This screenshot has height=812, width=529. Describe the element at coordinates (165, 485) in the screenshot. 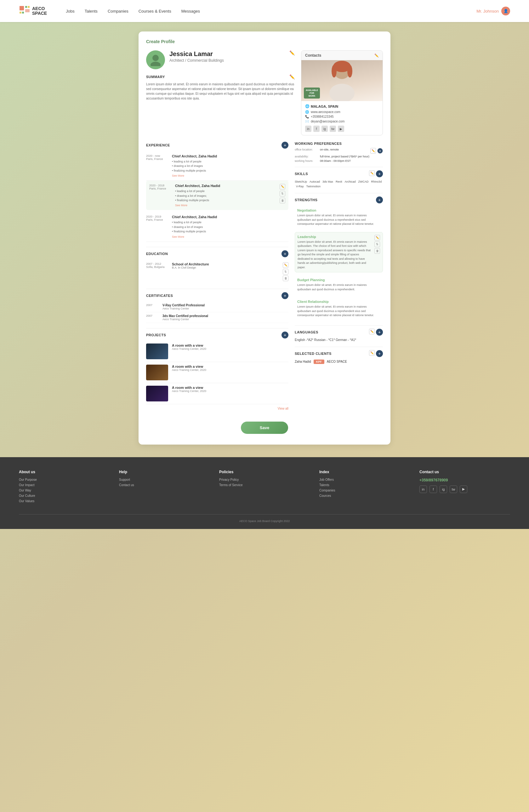

I see `footer-link-contact: Contact us` at that location.